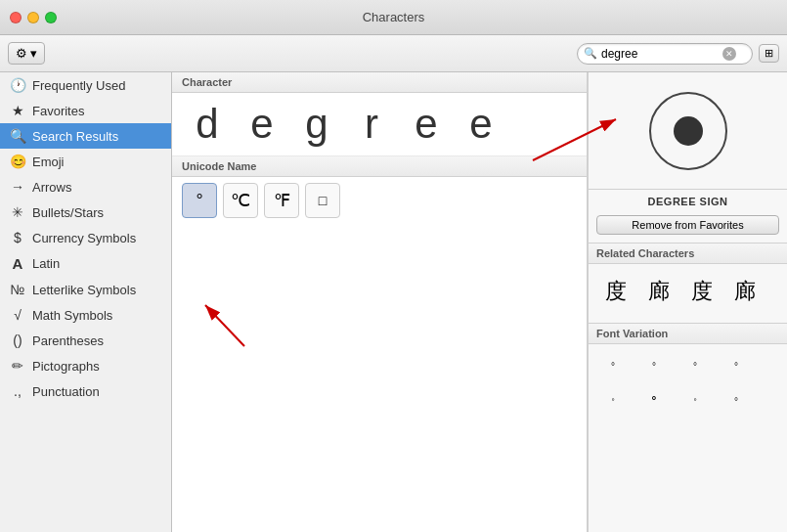  Describe the element at coordinates (86, 366) in the screenshot. I see `sidebar-item-pictographs: ✏ Pictographs` at that location.